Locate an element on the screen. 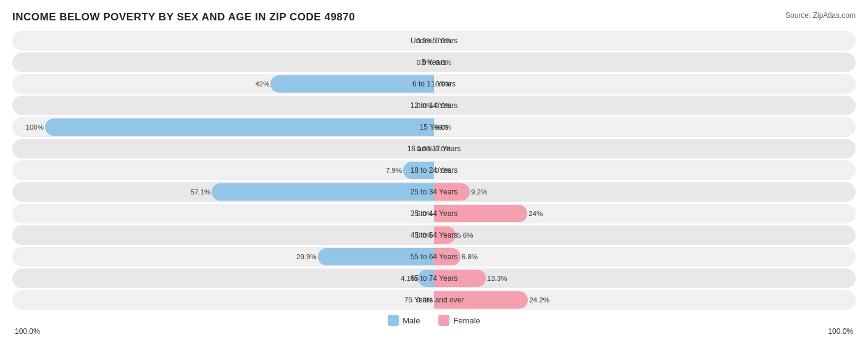 The image size is (868, 345). bar-row: 0.0% 24.2% 75 Years and over is located at coordinates (434, 300).